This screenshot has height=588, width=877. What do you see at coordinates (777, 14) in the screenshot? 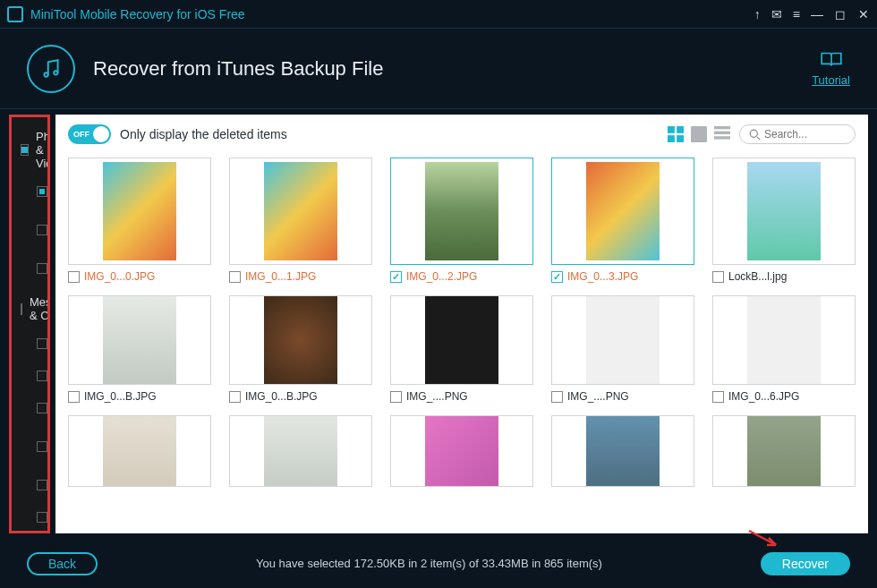
I see `mail-icon: ✉` at bounding box center [777, 14].